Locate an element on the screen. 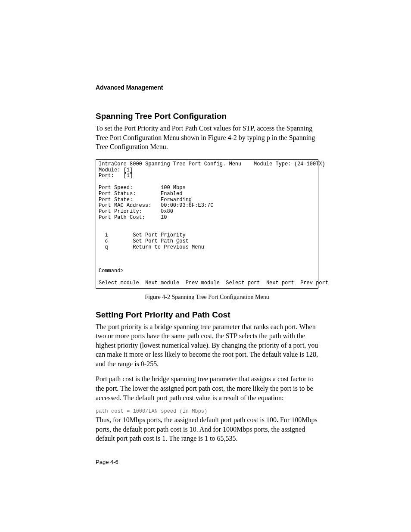 The height and width of the screenshot is (532, 411). section2-p3: Thus, for 10Mbps ports, the assigned def… is located at coordinates (207, 429).